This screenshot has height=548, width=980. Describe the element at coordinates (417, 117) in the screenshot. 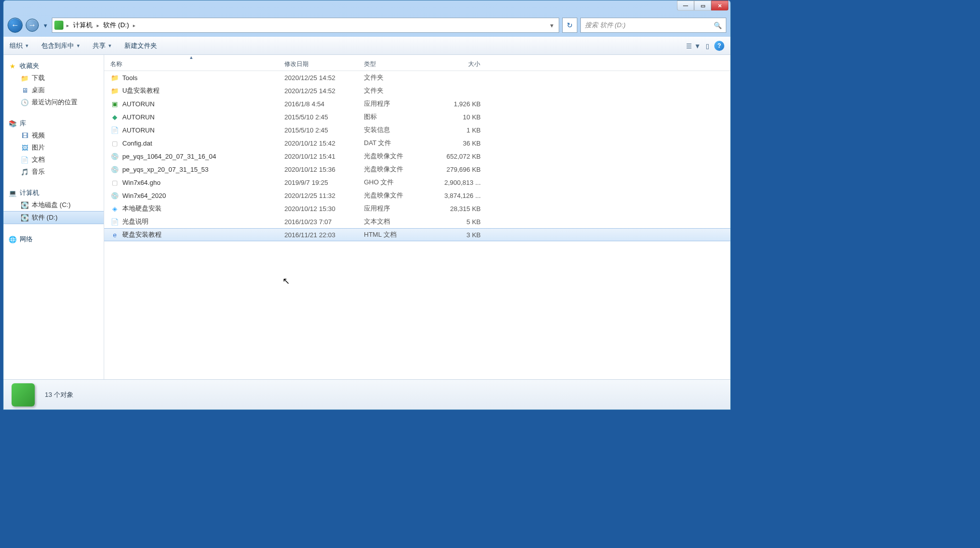

I see `file-row: ◆AUTORUN2015/5/10 2:45图标10 KB` at that location.